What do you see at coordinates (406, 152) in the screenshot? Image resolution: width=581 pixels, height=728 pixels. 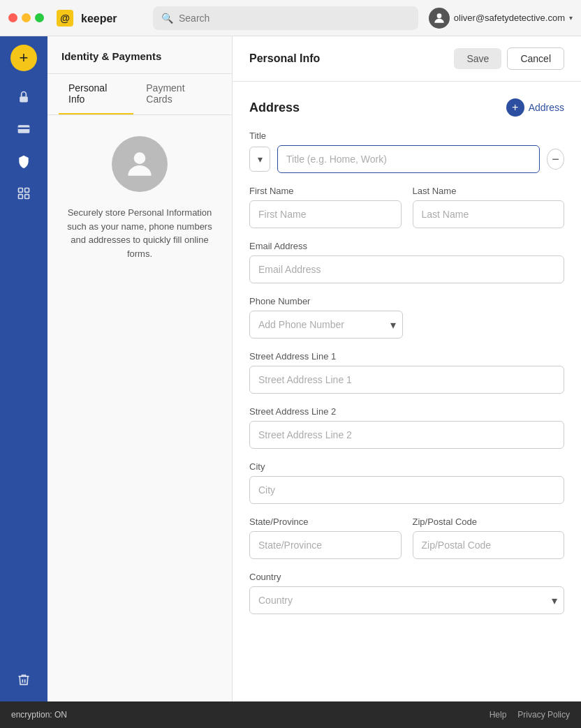 I see `title-field-group: Title ▾ −` at bounding box center [406, 152].